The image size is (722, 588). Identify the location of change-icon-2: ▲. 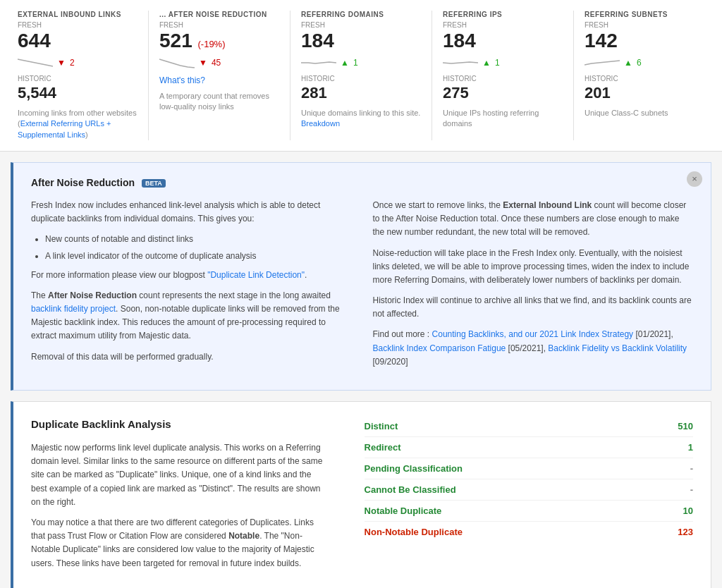
(345, 63).